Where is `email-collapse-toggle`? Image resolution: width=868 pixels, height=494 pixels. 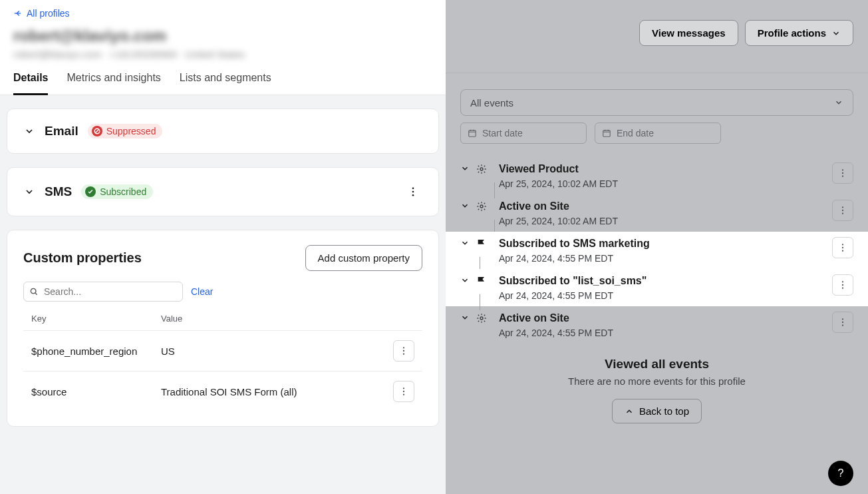 email-collapse-toggle is located at coordinates (29, 131).